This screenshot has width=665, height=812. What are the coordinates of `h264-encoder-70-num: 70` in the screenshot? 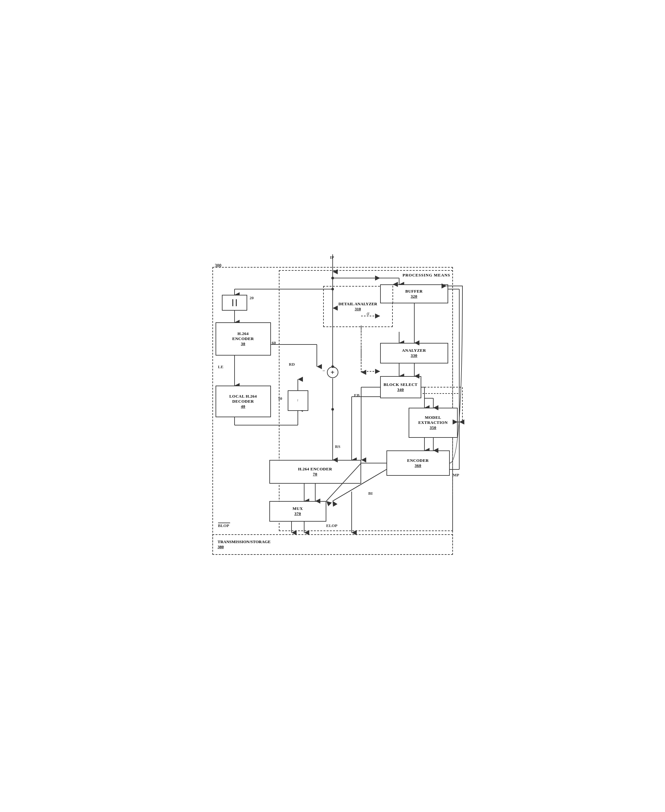 It's located at (315, 474).